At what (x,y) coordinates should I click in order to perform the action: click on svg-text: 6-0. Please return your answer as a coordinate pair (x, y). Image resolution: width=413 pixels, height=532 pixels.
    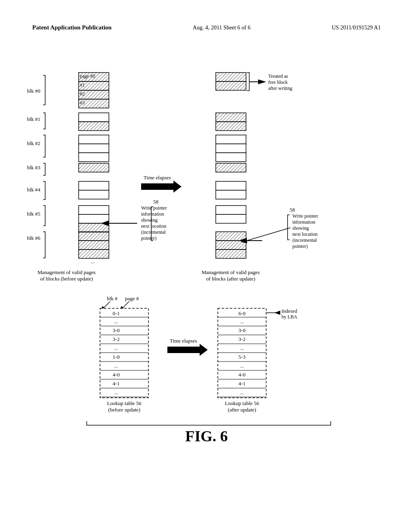
    Looking at the image, I should click on (242, 314).